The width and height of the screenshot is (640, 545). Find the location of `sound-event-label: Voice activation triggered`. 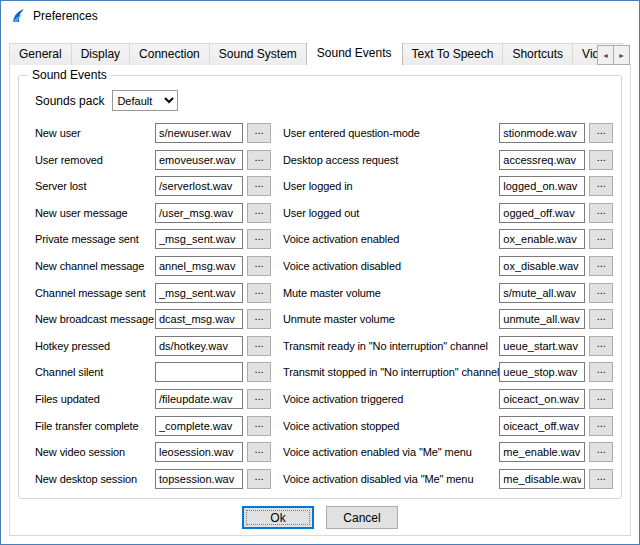

sound-event-label: Voice activation triggered is located at coordinates (391, 399).